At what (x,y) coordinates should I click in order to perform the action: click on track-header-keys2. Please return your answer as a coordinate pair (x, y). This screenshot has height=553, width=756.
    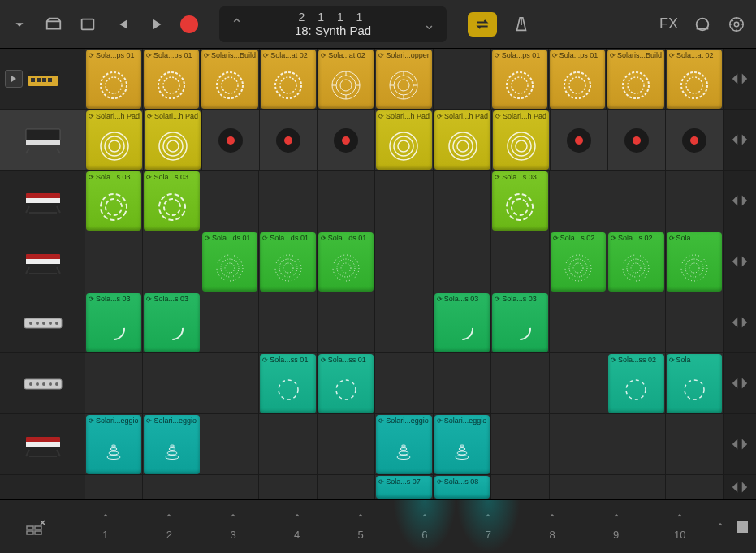
    Looking at the image, I should click on (42, 261).